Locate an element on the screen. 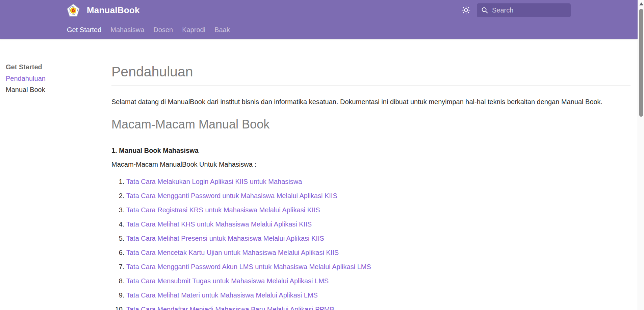 Image resolution: width=644 pixels, height=310 pixels. sidebar-item-pendahuluan: Pendahuluan is located at coordinates (52, 78).